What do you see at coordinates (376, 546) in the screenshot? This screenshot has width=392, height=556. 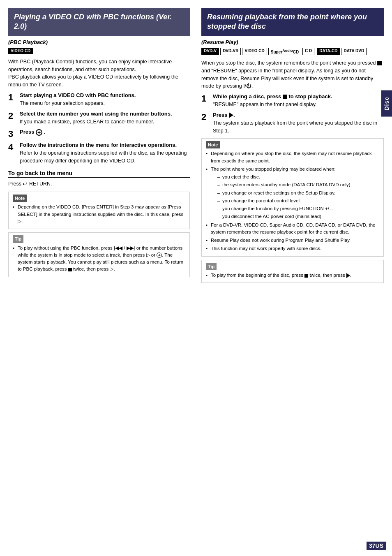 I see `page-number: 37US` at bounding box center [376, 546].